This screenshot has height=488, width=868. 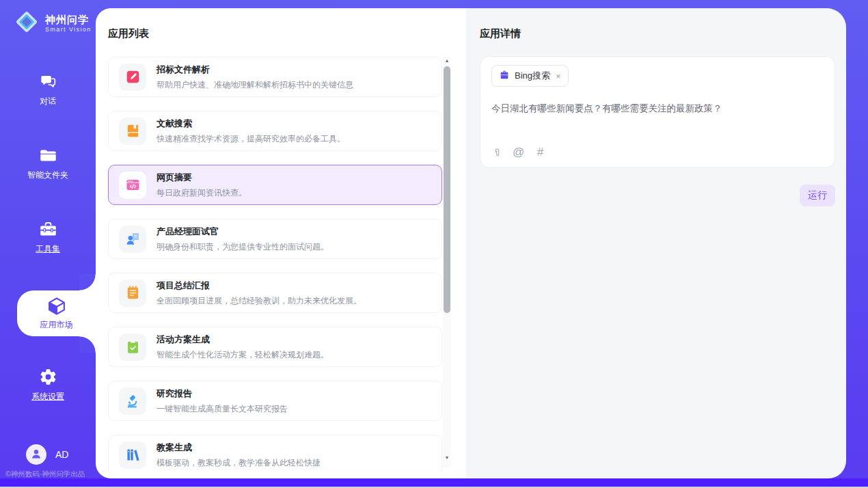 I want to click on user-name: AD, so click(x=62, y=455).